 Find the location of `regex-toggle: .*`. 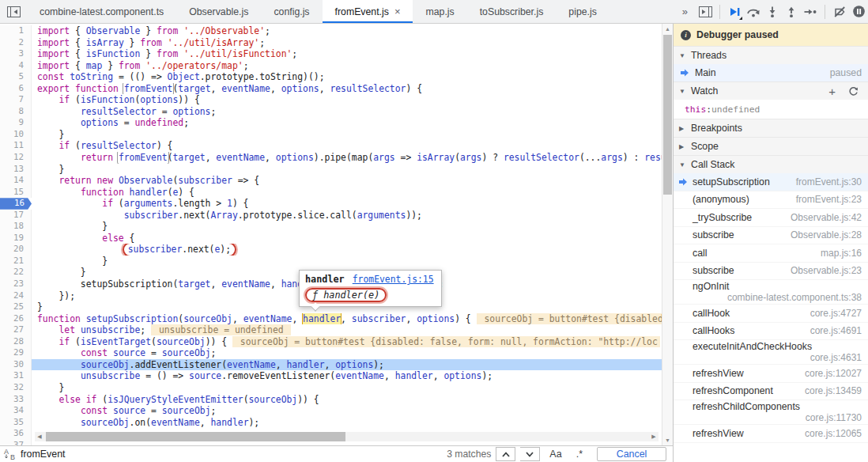

regex-toggle: .* is located at coordinates (579, 454).